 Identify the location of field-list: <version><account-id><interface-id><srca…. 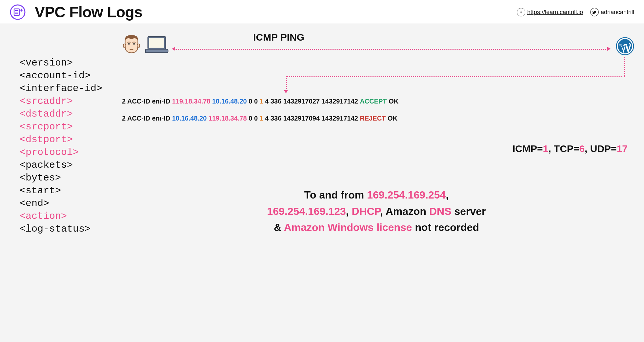
(61, 135).